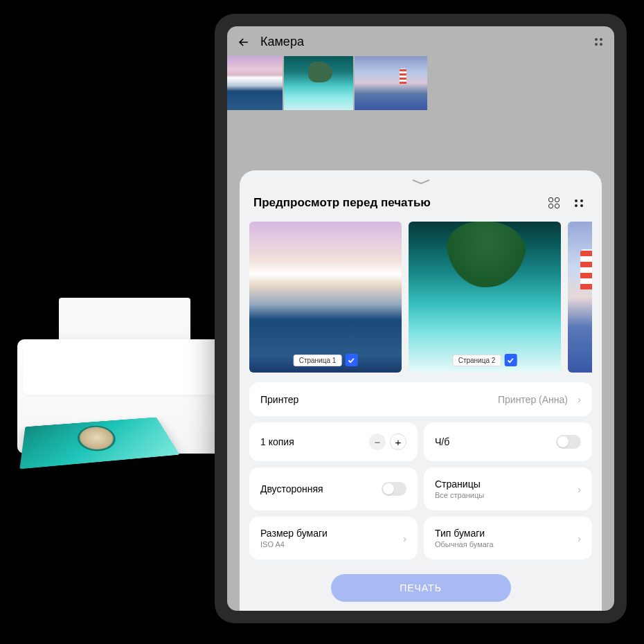 The image size is (644, 644). I want to click on printer-lid, so click(128, 367).